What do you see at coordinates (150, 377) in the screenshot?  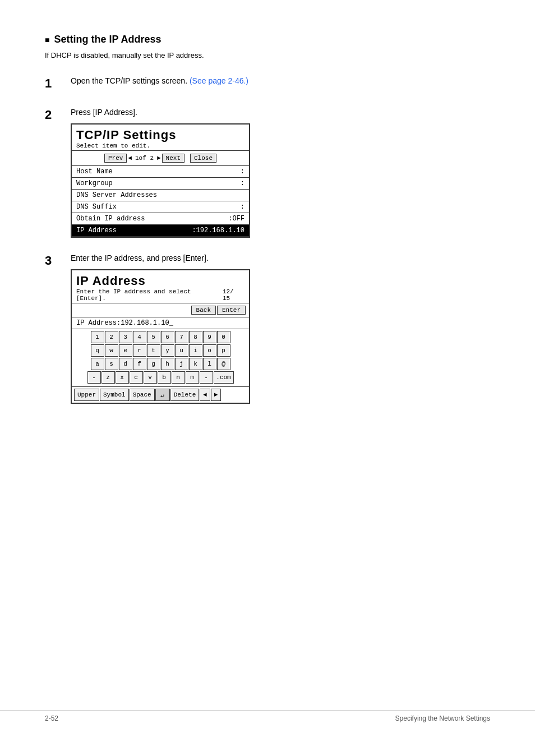 I see `key-v: v` at bounding box center [150, 377].